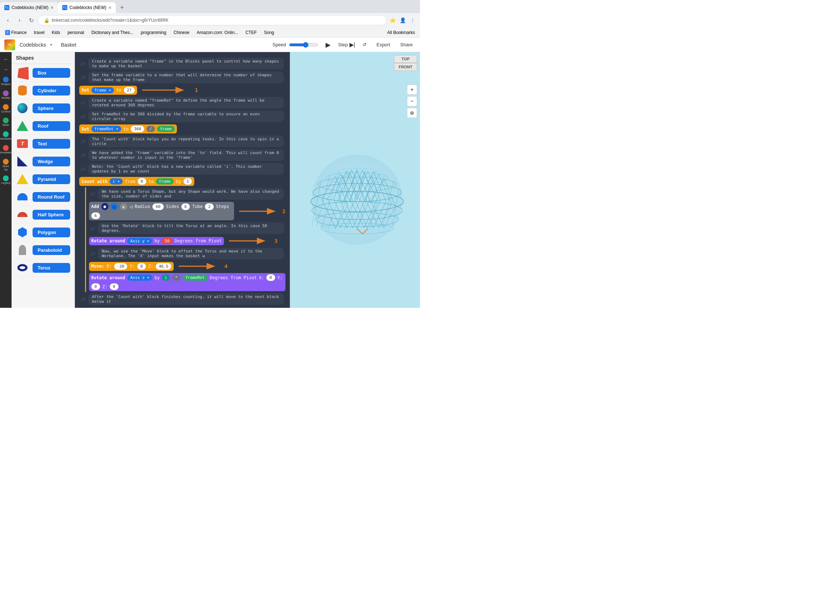  I want to click on i-pill: i, so click(166, 277).